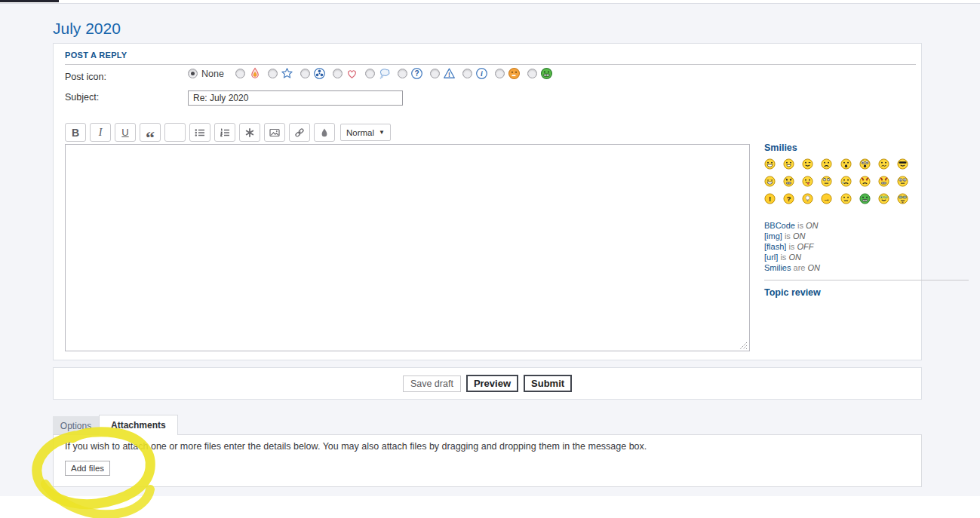 Image resolution: width=980 pixels, height=518 pixels. I want to click on heart-icon, so click(352, 74).